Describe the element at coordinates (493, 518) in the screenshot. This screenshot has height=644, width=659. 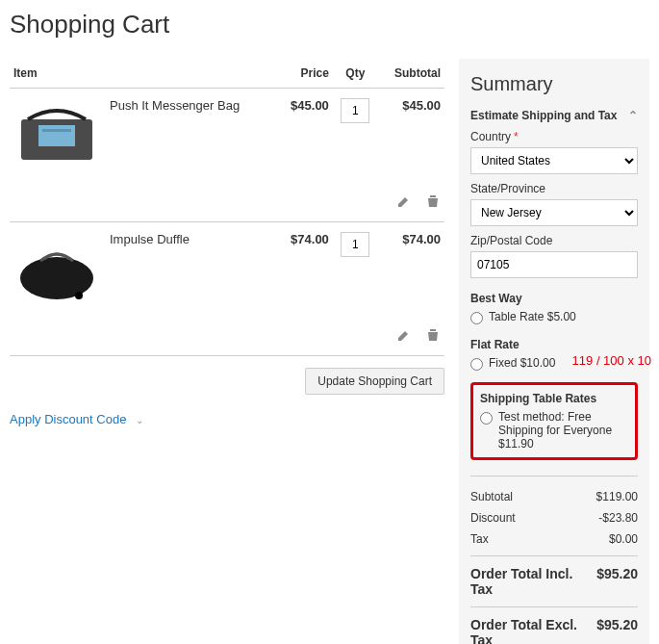
I see `discount-label: Discount` at that location.